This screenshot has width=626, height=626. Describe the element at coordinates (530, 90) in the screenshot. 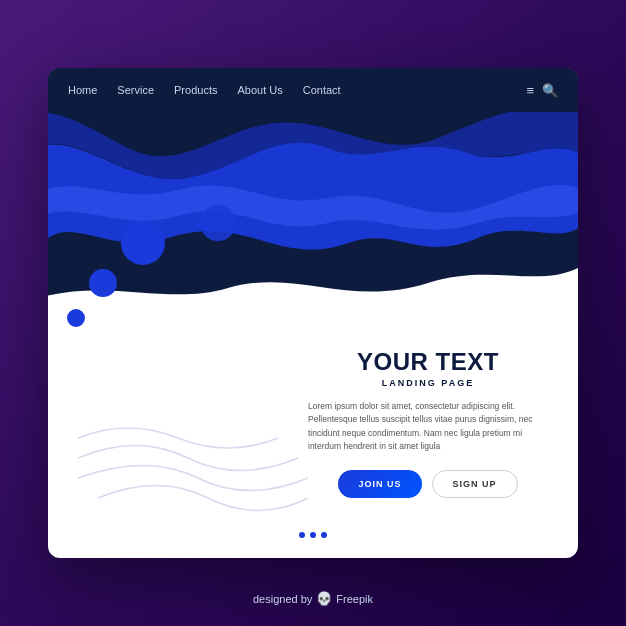

I see `hamburger-icon: ≡` at that location.